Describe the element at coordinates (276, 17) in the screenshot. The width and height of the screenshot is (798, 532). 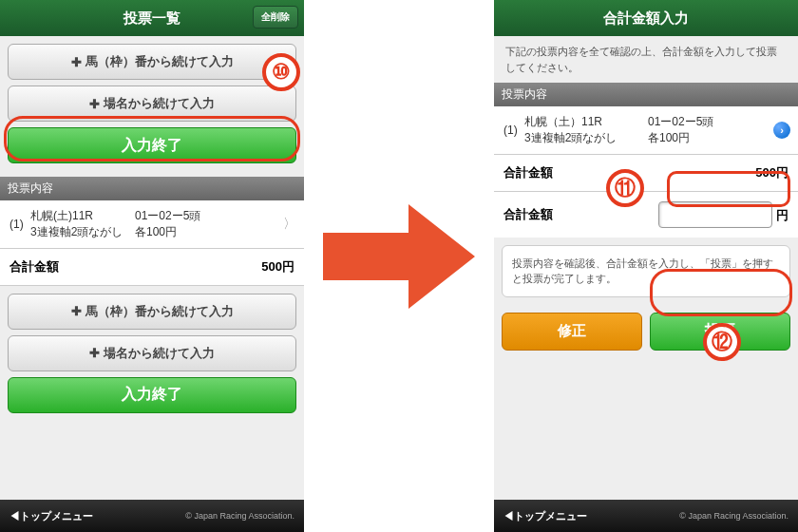
I see `clear-all-button: 全削除` at that location.